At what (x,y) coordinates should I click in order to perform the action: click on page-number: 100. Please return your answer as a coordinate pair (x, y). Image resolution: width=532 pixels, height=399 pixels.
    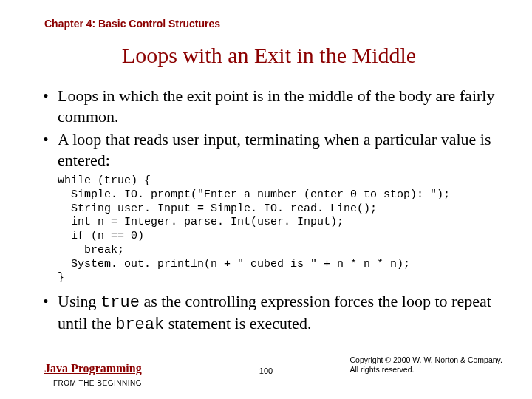
    Looking at the image, I should click on (266, 371).